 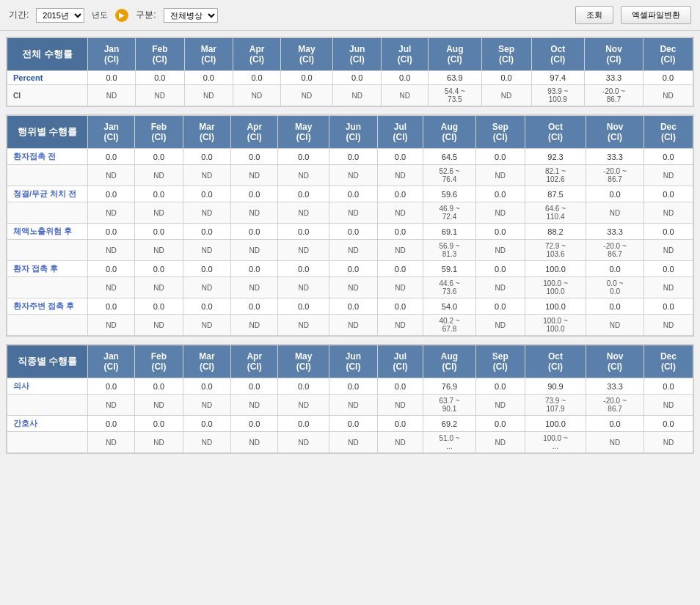 I want to click on percent-jan: 0.0, so click(x=112, y=78).